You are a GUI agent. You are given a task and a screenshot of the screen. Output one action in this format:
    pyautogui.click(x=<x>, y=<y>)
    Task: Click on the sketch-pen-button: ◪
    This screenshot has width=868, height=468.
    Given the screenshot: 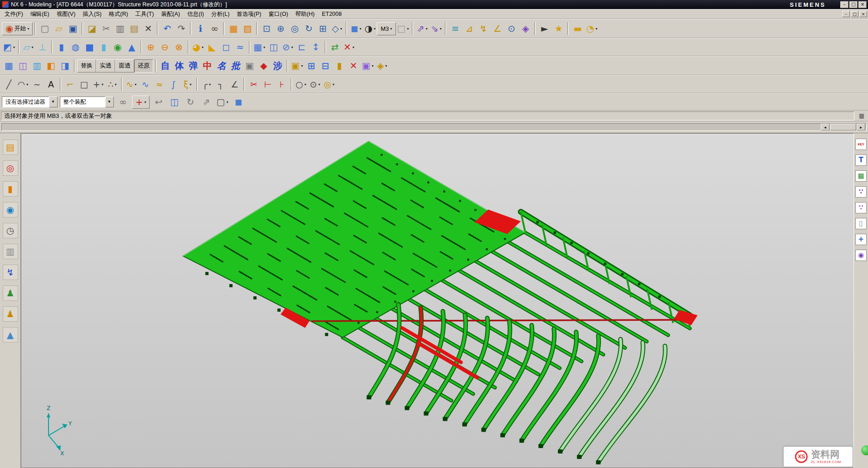 What is the action you would take?
    pyautogui.click(x=92, y=29)
    